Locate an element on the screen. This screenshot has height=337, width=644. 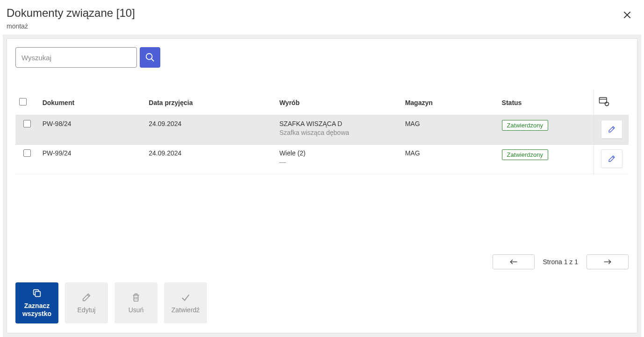
arrow-right-icon is located at coordinates (608, 262).